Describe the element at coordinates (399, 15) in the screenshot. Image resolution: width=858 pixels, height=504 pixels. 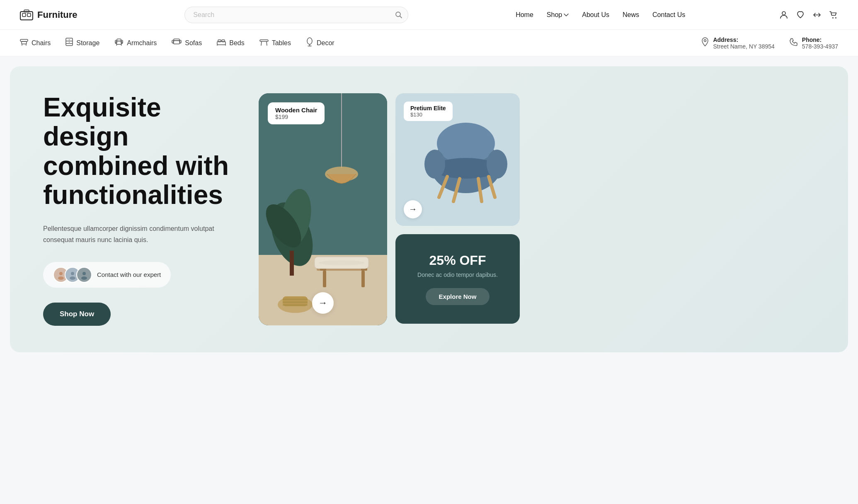
I see `search-icon` at that location.